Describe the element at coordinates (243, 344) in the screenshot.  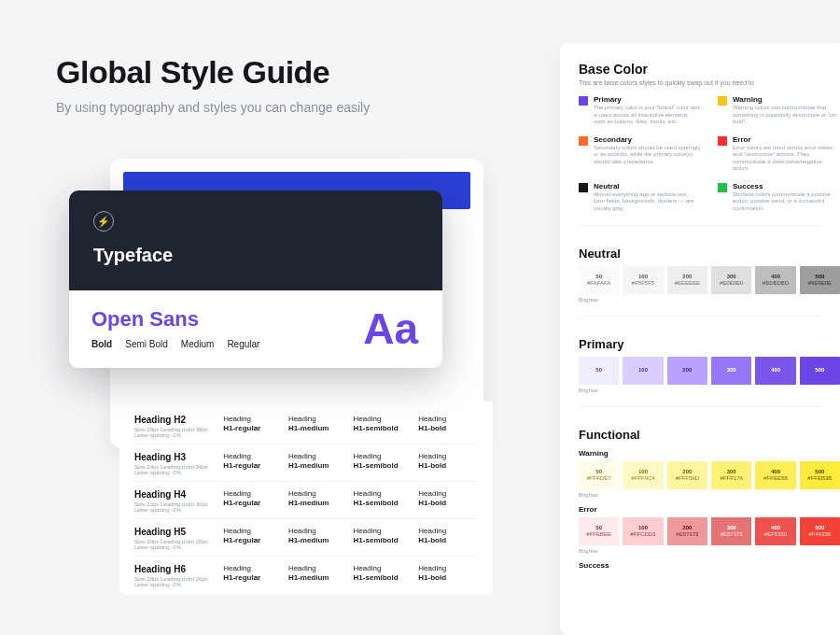
I see `weight-regular: Regular` at that location.